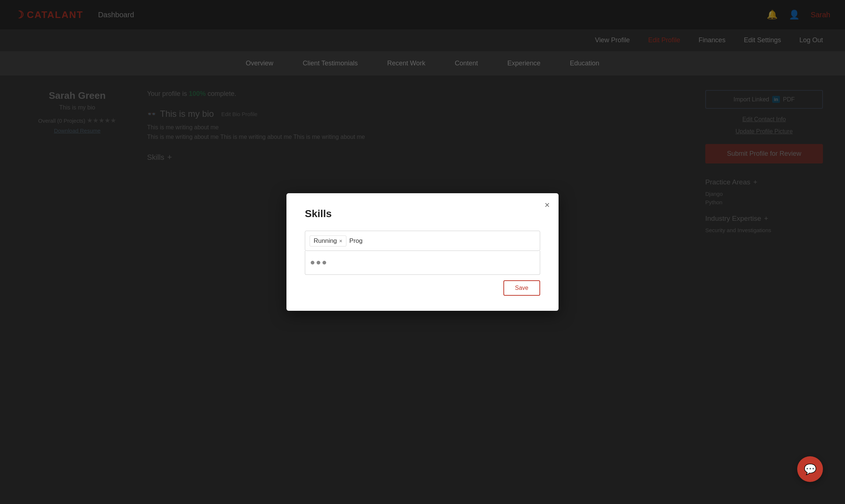  I want to click on remove-running-skill-button: ×, so click(341, 241).